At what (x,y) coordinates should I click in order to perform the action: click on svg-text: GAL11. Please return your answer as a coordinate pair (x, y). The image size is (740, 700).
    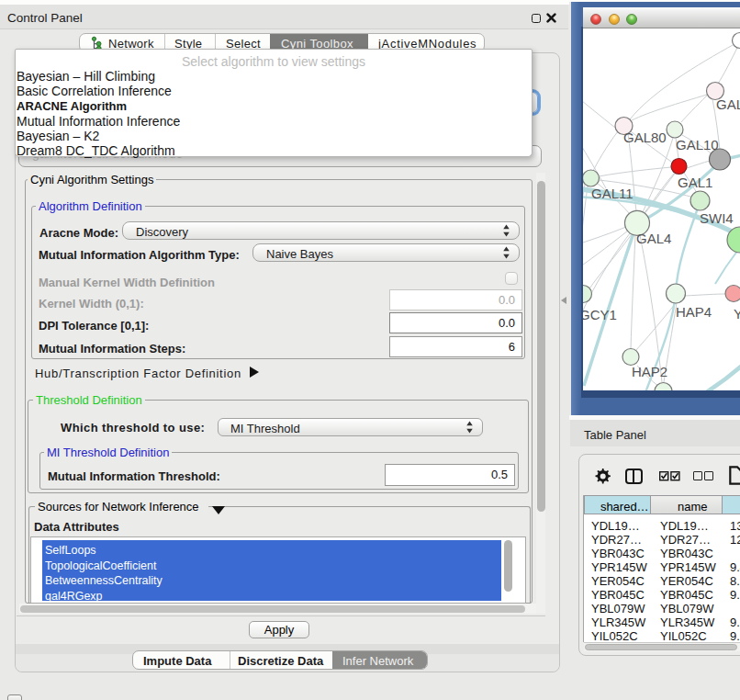
    Looking at the image, I should click on (612, 193).